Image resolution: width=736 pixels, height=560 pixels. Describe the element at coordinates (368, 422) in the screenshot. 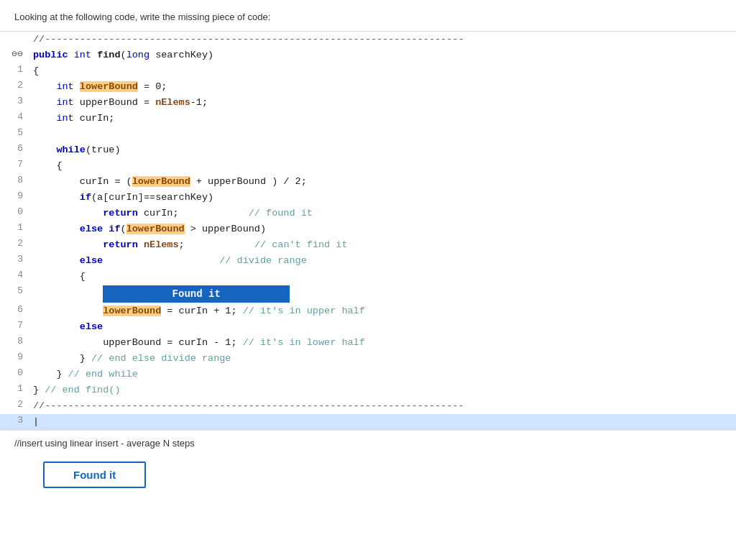

I see `code-line-cursor: 3 |` at that location.